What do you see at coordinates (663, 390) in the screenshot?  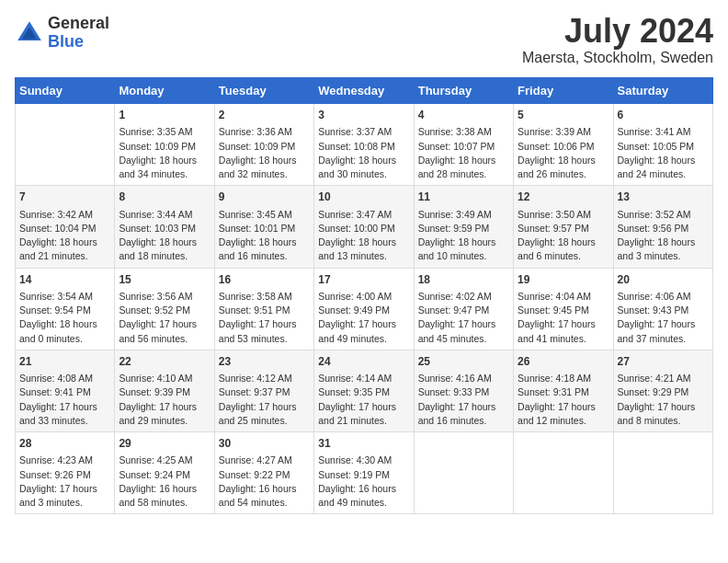 I see `calendar-cell: 27Sunrise: 4:21 AM Sunset: 9:29 PM Dayli…` at bounding box center [663, 390].